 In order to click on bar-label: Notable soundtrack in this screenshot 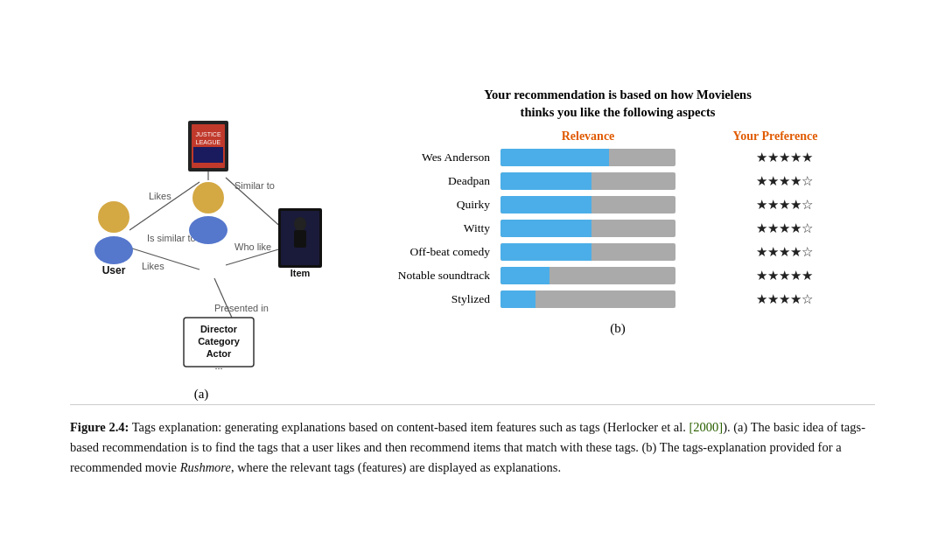, I will do `click(430, 276)`.